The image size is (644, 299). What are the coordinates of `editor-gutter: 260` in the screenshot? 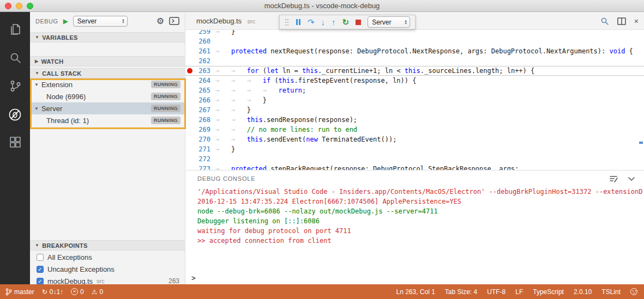 It's located at (201, 41).